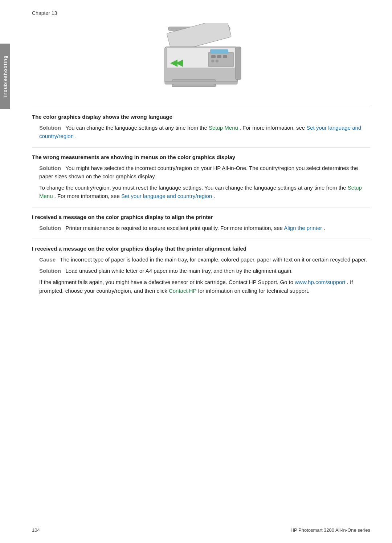  I want to click on section1-text1: You can change the language settings at …, so click(136, 128).